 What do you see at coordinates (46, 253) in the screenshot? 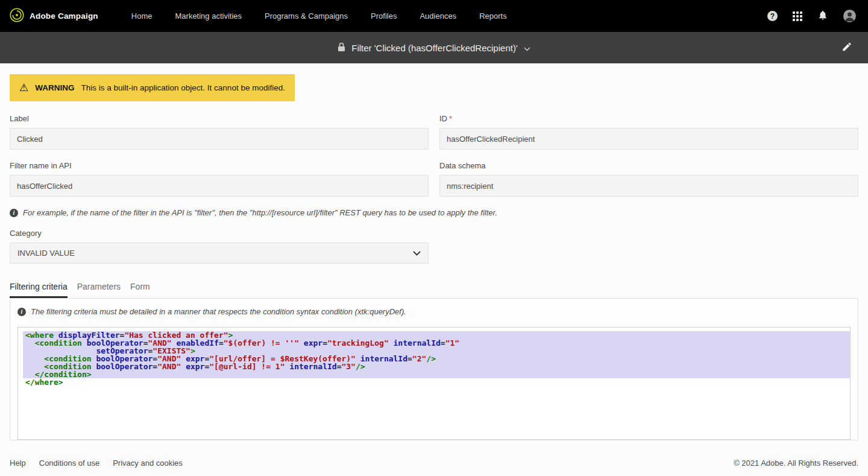
I see `category-selected-value: INVALID VALUE` at bounding box center [46, 253].